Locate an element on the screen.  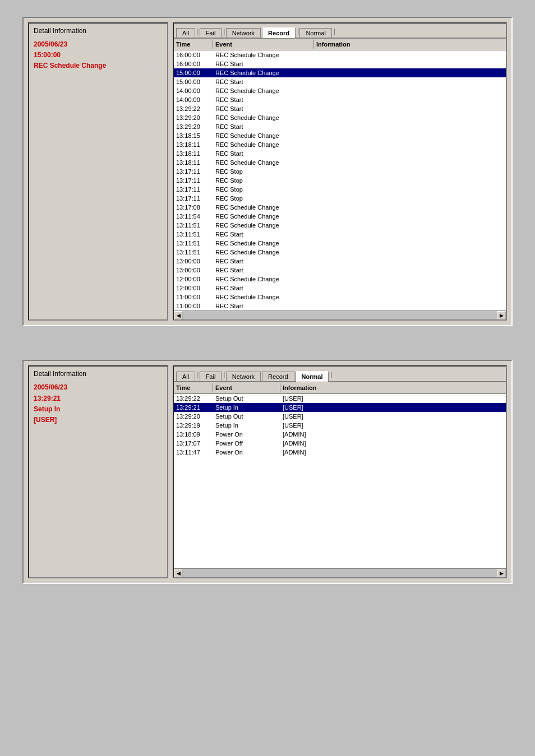
panel1-hscroll-right: ▶ is located at coordinates (501, 315).